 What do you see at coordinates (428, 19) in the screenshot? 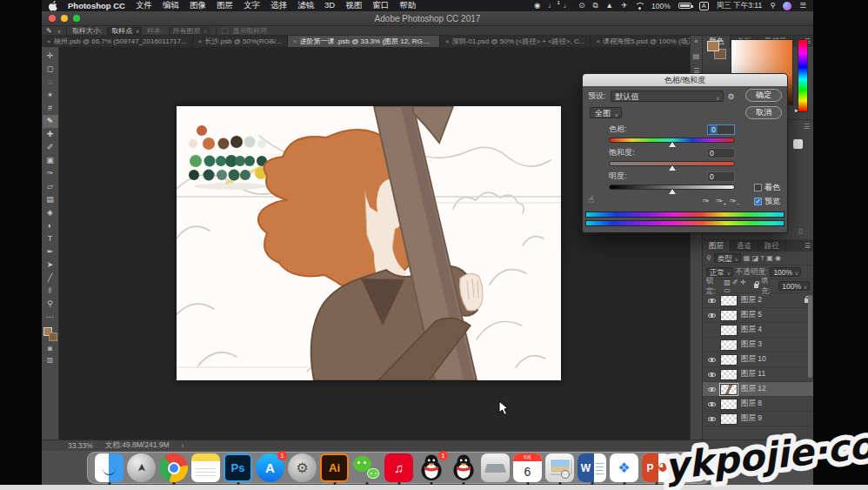
I see `window-titlebar: Adobe Photoshop CC 2017` at bounding box center [428, 19].